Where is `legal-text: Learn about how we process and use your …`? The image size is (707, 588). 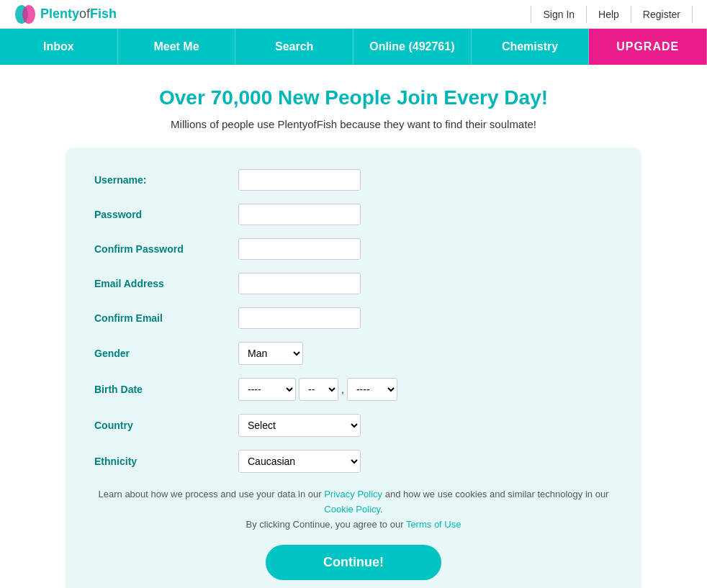 legal-text: Learn about how we process and use your … is located at coordinates (354, 510).